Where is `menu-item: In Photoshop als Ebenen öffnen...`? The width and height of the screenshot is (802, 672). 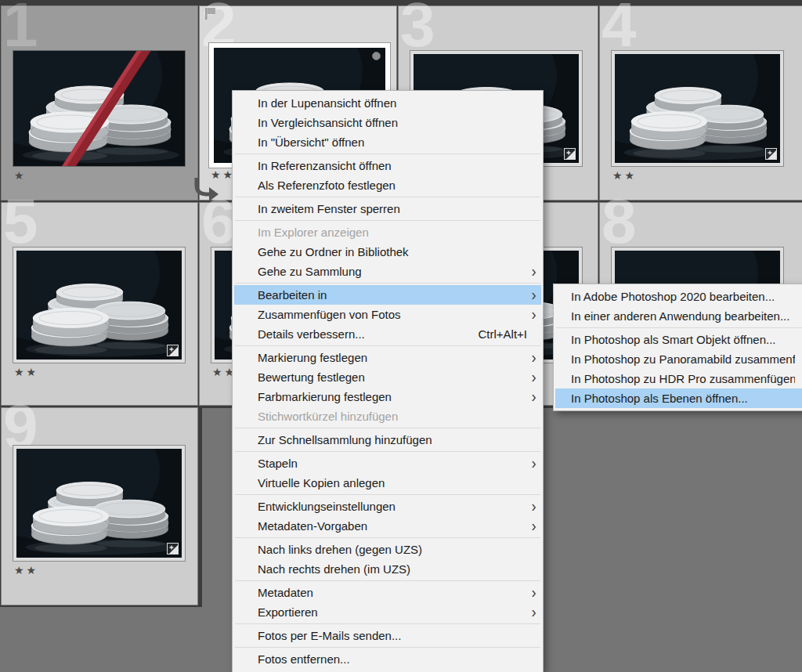 menu-item: In Photoshop als Ebenen öffnen... is located at coordinates (678, 398).